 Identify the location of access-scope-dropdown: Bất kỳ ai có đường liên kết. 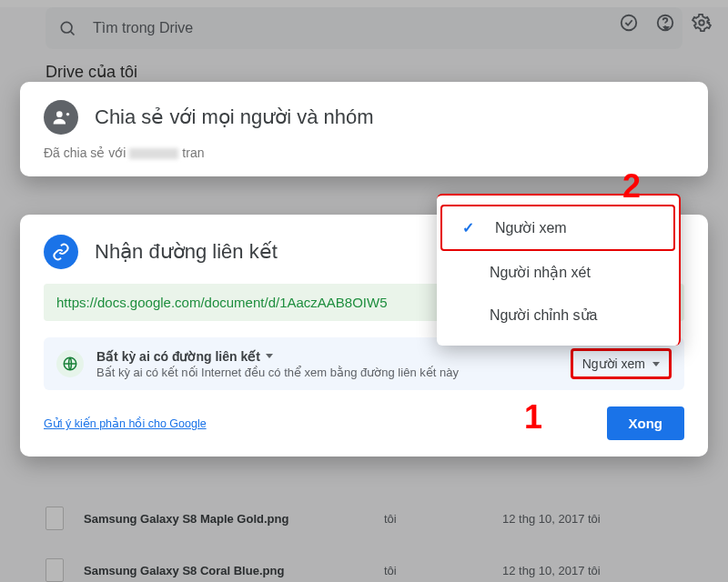
(328, 356).